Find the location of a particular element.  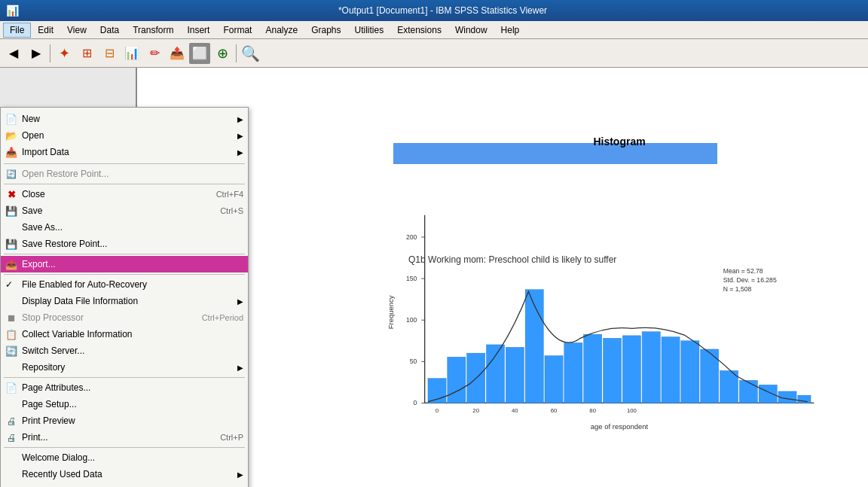

export-icon: 📤 is located at coordinates (11, 264).